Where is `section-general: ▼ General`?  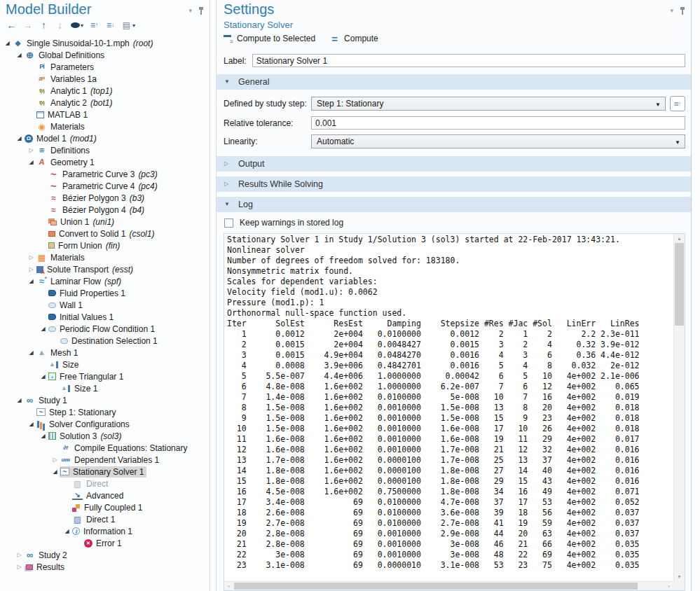
section-general: ▼ General is located at coordinates (454, 82).